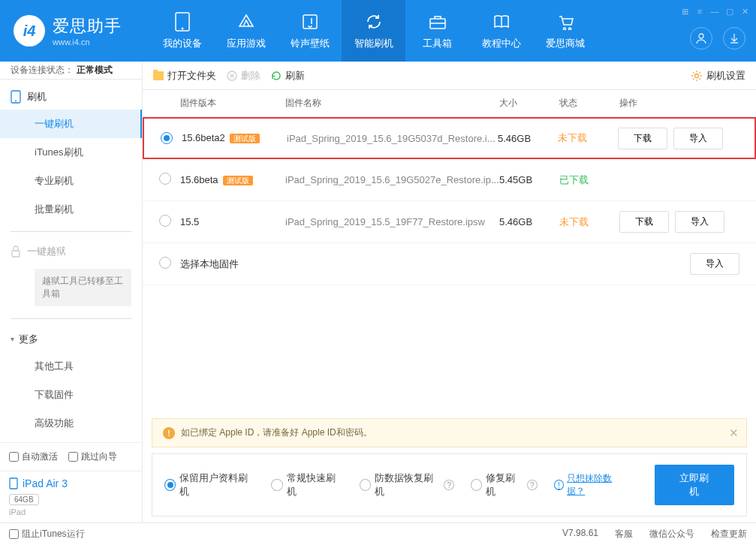 The width and height of the screenshot is (756, 545). What do you see at coordinates (185, 76) in the screenshot?
I see `open-folder-button: 打开文件夹` at bounding box center [185, 76].